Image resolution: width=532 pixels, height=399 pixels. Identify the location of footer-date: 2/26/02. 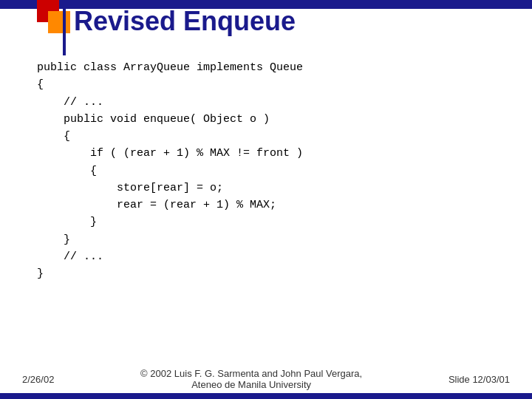
(38, 380).